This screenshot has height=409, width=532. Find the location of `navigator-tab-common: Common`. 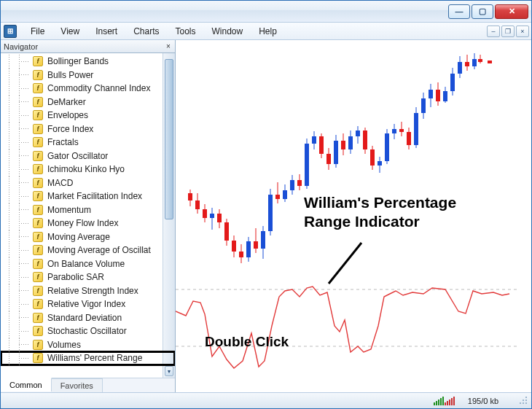

navigator-tab-common: Common is located at coordinates (26, 385).